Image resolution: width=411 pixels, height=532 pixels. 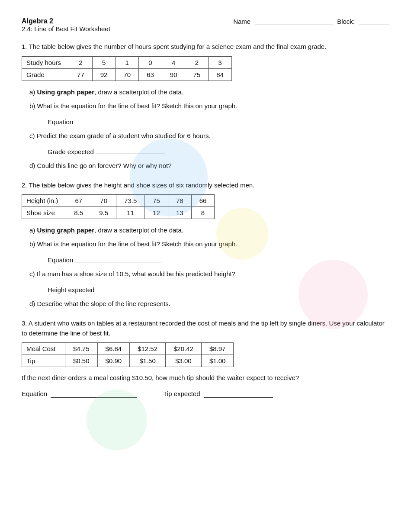 What do you see at coordinates (173, 74) in the screenshot?
I see `q1-row0-5: 90` at bounding box center [173, 74].